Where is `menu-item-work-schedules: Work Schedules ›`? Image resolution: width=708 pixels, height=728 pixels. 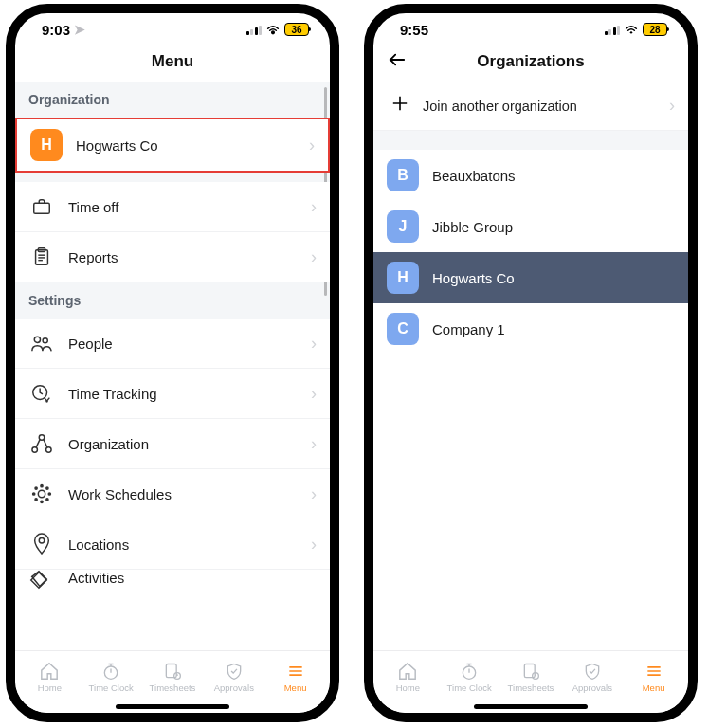 menu-item-work-schedules: Work Schedules › is located at coordinates (172, 495).